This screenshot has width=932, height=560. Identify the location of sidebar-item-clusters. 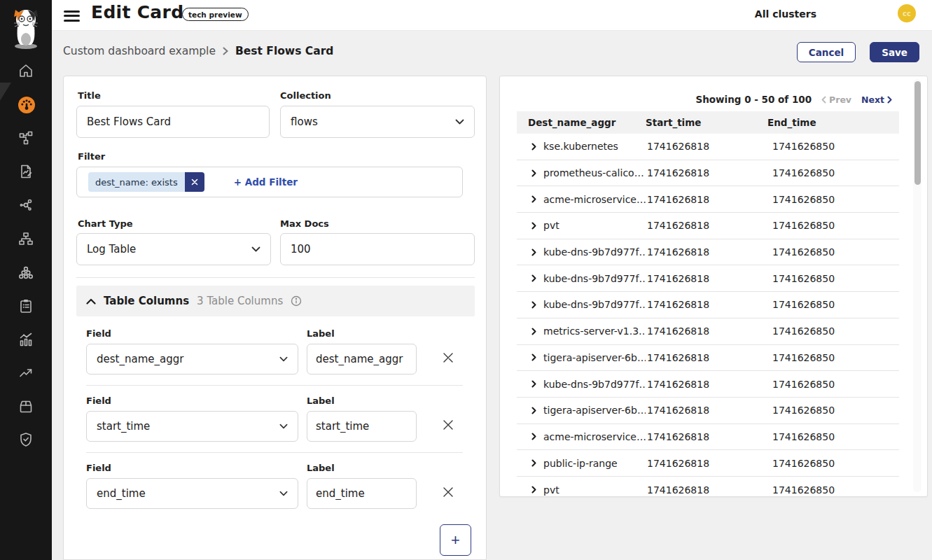
(26, 272).